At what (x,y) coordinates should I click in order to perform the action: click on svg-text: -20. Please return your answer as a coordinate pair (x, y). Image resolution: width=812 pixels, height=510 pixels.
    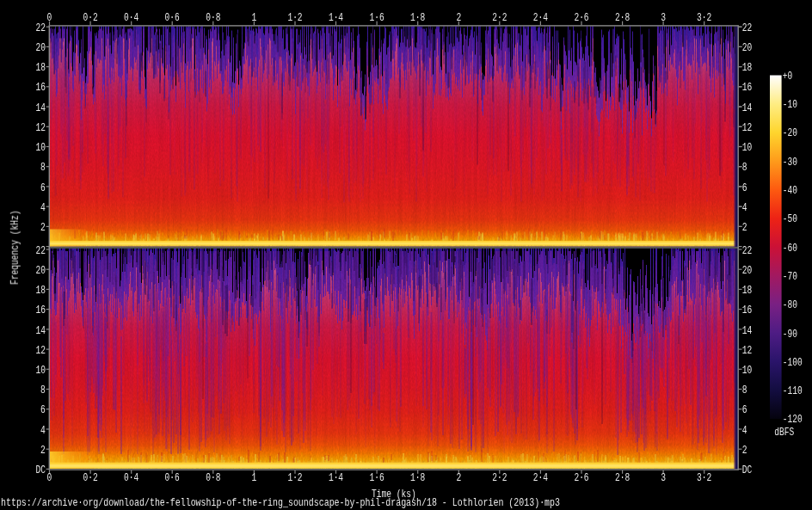
    Looking at the image, I should click on (790, 132).